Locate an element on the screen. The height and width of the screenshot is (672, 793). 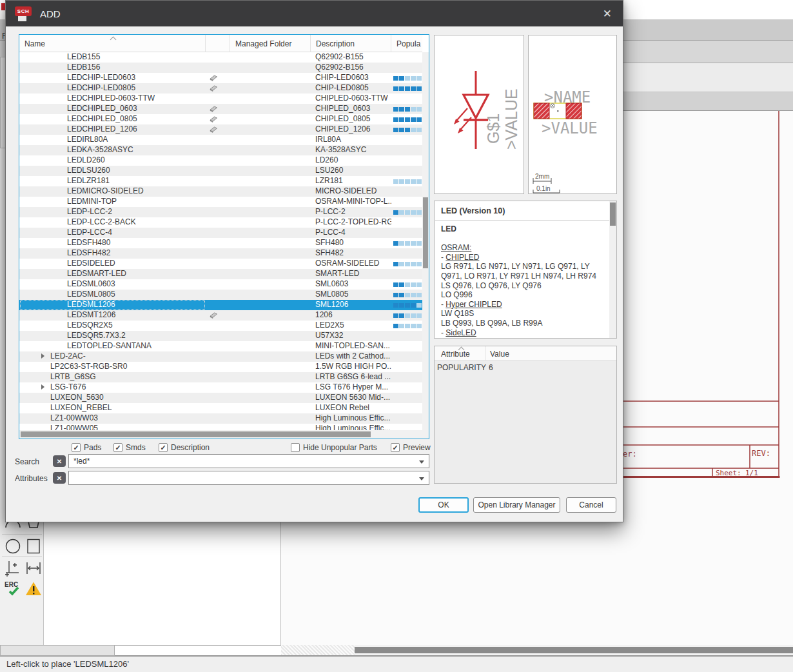
table-row: LEDSFH480SFH480 is located at coordinates (220, 243).